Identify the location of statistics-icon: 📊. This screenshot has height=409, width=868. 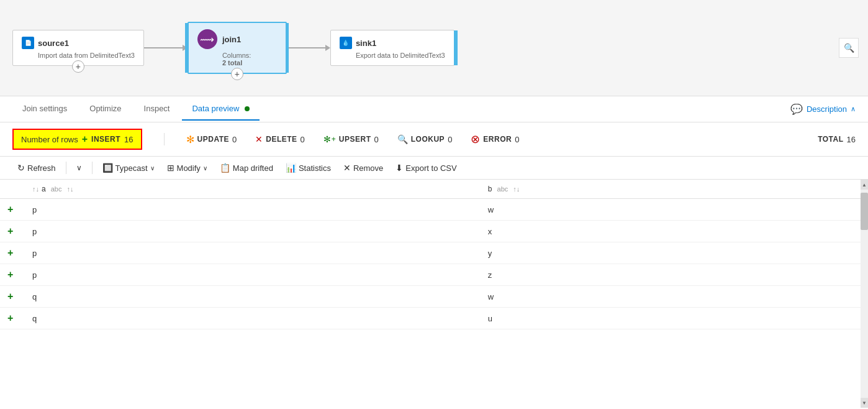
(291, 168).